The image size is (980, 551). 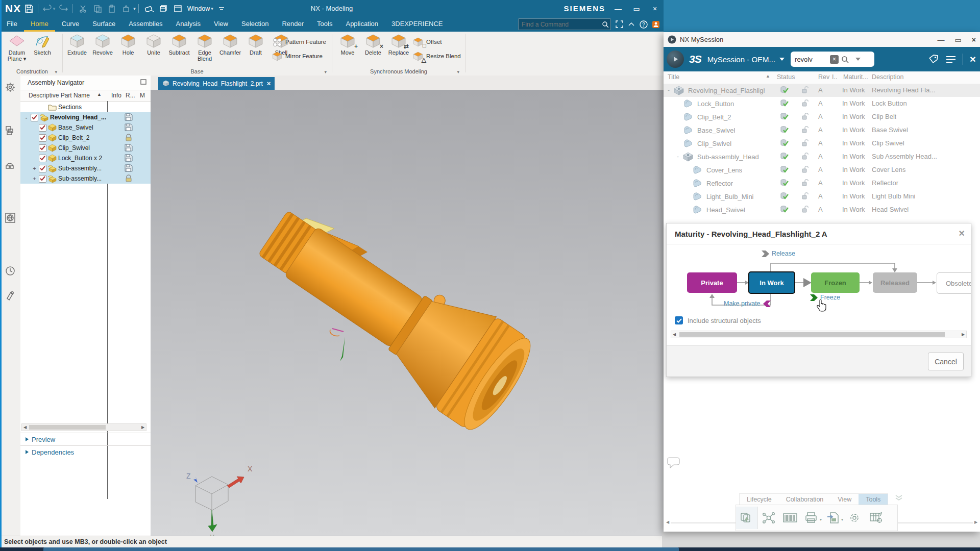 I want to click on ribbon-button: ⇄ Replace, so click(x=399, y=44).